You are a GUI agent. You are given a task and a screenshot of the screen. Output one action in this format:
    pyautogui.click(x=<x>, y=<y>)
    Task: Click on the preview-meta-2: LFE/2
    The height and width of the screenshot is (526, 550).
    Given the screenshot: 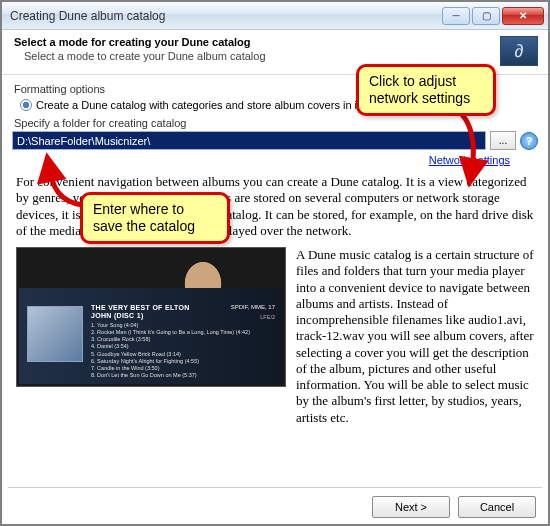 What is the action you would take?
    pyautogui.click(x=268, y=317)
    